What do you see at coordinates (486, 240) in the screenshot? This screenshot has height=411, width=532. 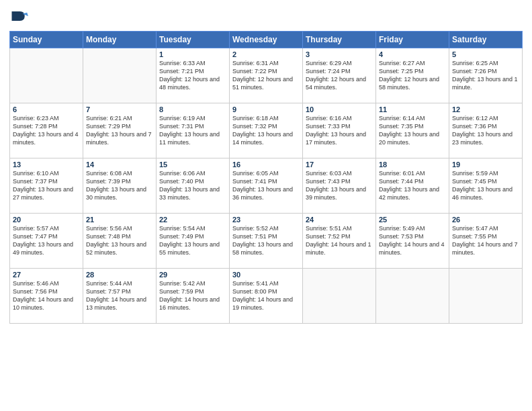 I see `day-info: Sunrise: 5:47 AM Sunset: 7:55 PM Dayligh…` at bounding box center [486, 240].